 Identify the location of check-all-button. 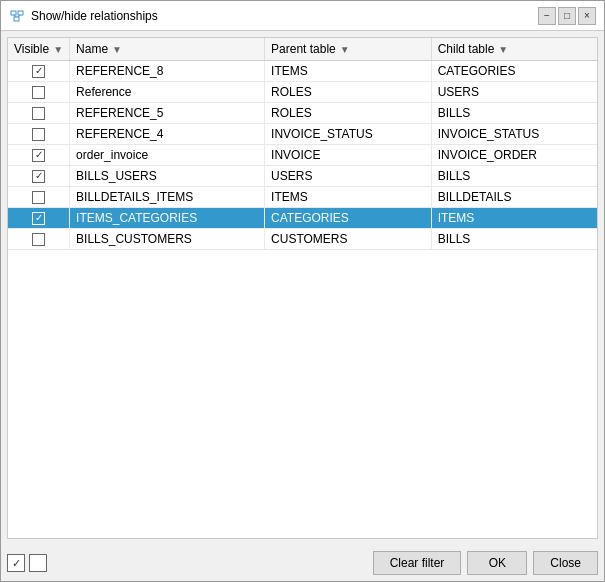
(16, 563).